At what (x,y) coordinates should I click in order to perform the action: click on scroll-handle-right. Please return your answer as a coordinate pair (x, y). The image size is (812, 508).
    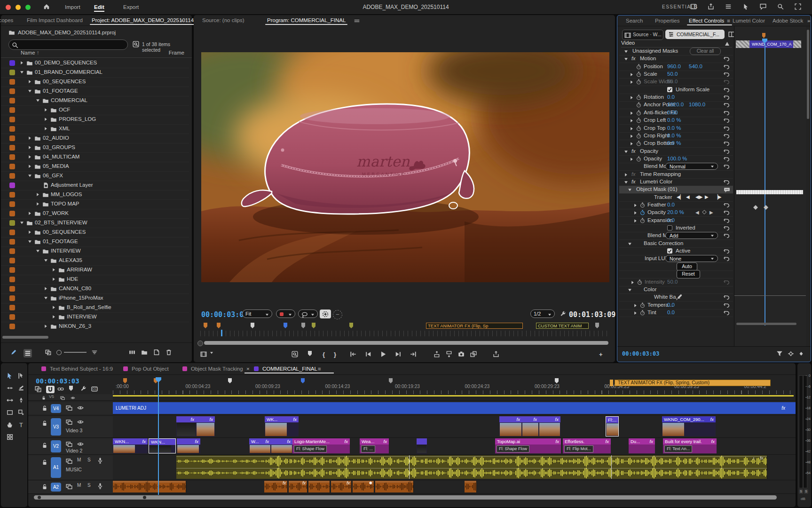
    Looking at the image, I should click on (145, 498).